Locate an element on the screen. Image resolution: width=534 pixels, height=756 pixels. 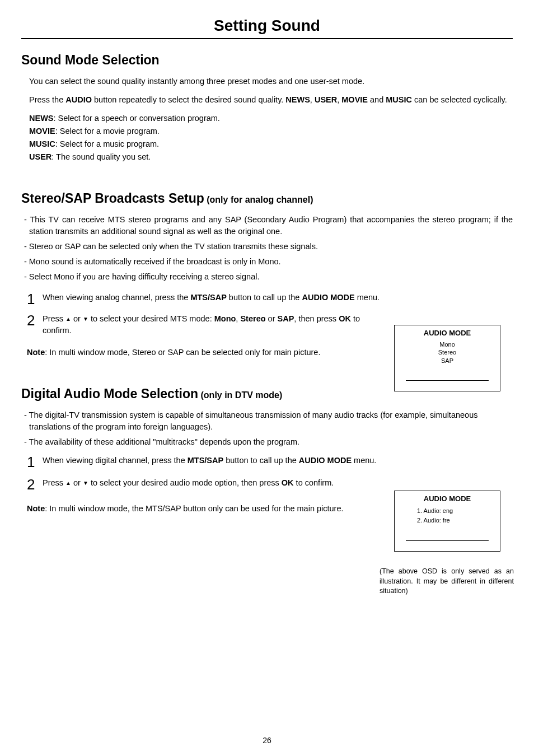
step-1: 1 When viewing analog channel, press the… is located at coordinates (206, 299).